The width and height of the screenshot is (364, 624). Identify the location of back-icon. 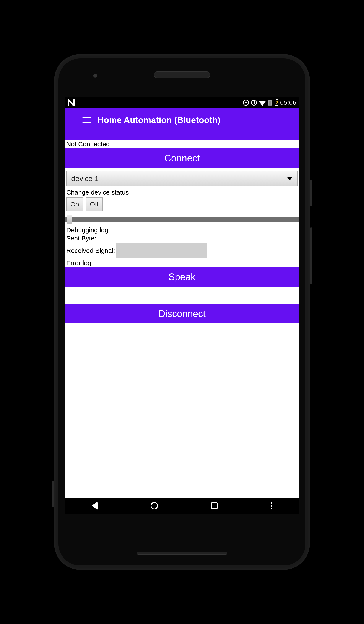
(95, 506).